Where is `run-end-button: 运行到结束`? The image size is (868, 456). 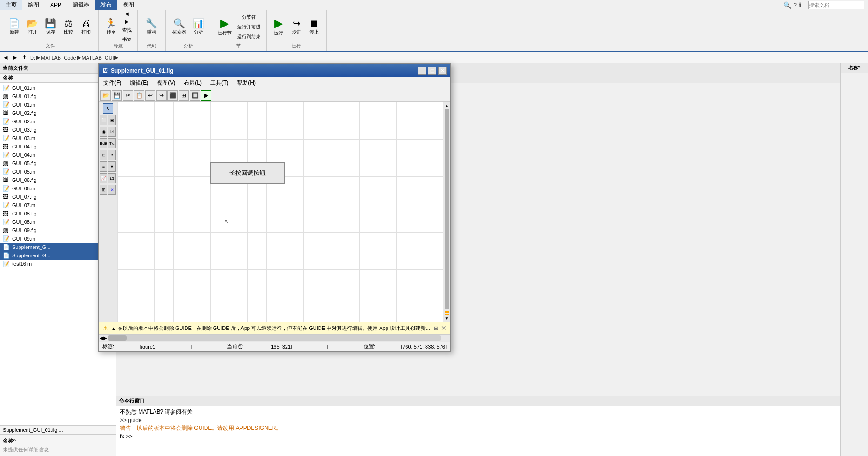 run-end-button: 运行到结束 is located at coordinates (249, 36).